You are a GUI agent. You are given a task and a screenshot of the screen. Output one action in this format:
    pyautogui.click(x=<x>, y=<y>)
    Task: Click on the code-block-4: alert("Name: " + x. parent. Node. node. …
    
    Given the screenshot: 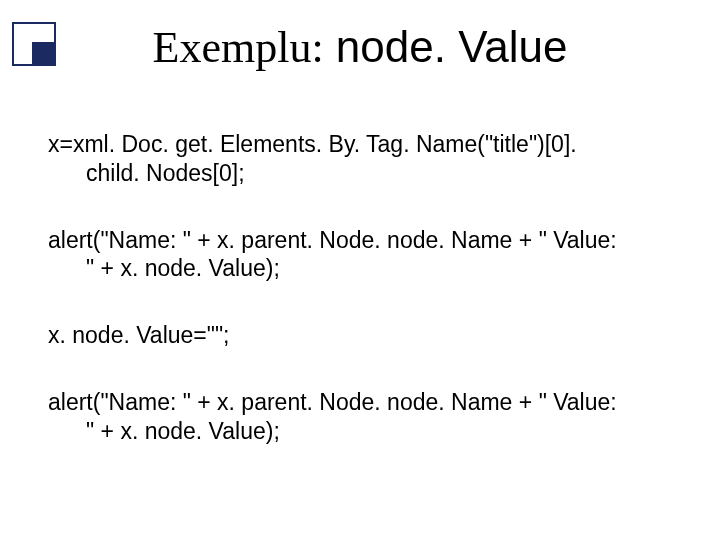 What is the action you would take?
    pyautogui.click(x=374, y=417)
    